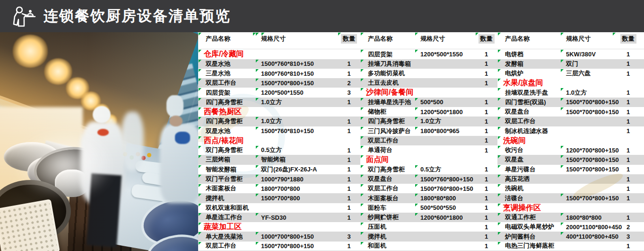 The image size is (644, 251). Describe the element at coordinates (279, 102) in the screenshot. I see `table-row: 四门高身雪柜1.0立方1` at that location.